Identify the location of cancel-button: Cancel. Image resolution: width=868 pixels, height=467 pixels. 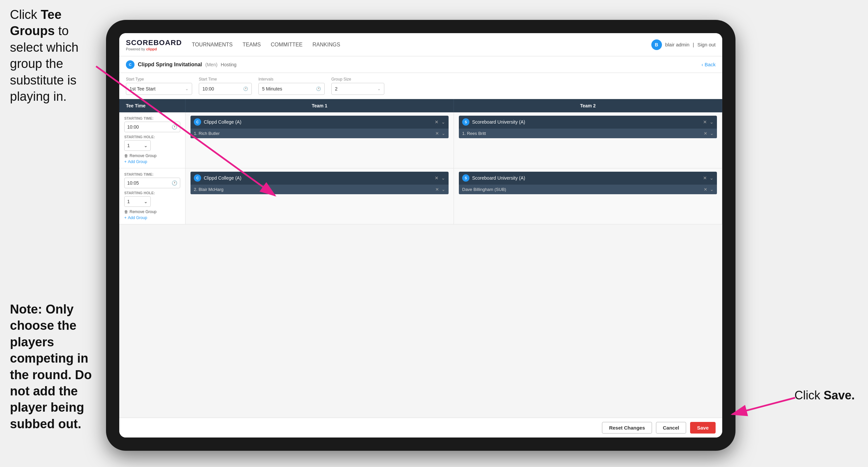
(671, 428).